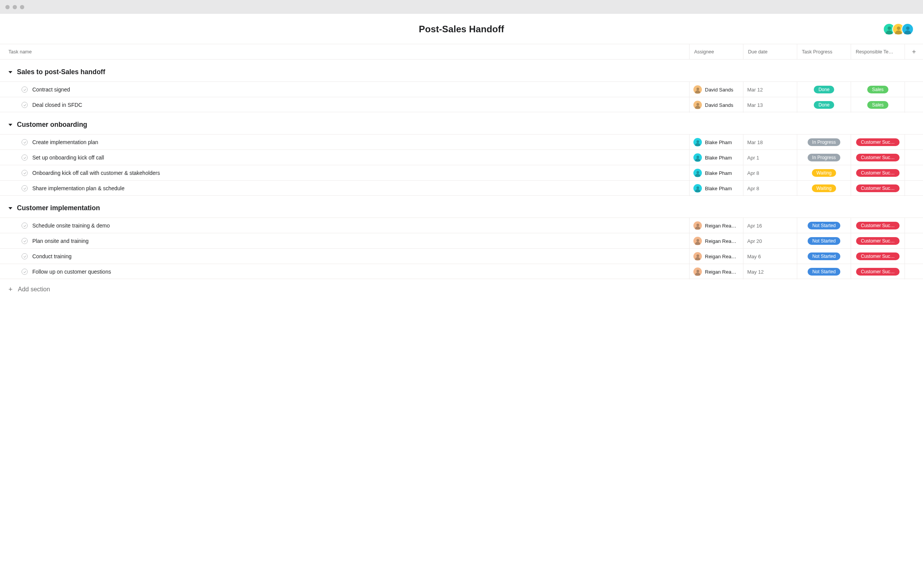  What do you see at coordinates (716, 52) in the screenshot?
I see `col-assignee: Assignee` at bounding box center [716, 52].